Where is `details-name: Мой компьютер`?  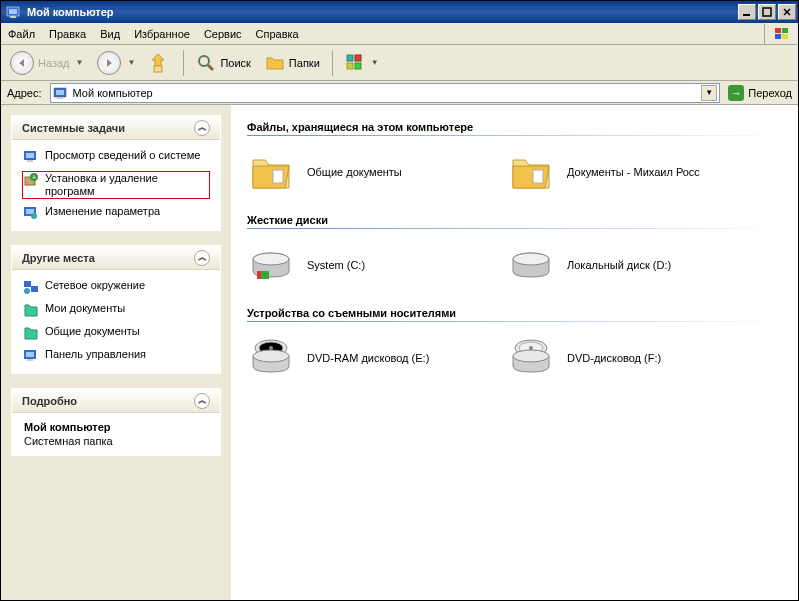
details-name: Мой компьютер is located at coordinates (116, 427).